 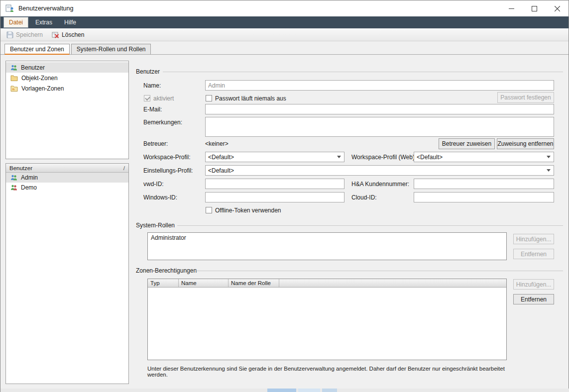 What do you see at coordinates (112, 49) in the screenshot?
I see `tab-system-rollen-und-rollen: System-Rollen und Rollen` at bounding box center [112, 49].